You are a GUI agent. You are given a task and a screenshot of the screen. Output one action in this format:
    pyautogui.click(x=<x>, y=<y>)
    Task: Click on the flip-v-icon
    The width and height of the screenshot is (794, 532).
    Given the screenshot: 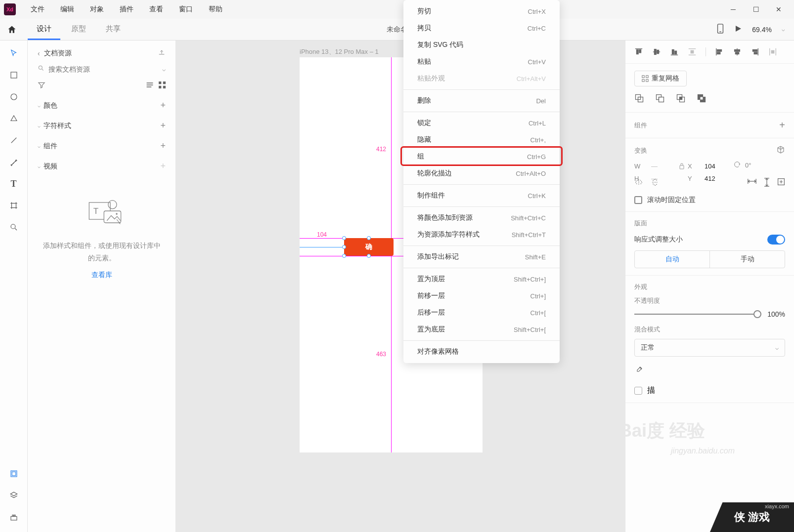 What is the action you would take?
    pyautogui.click(x=655, y=183)
    